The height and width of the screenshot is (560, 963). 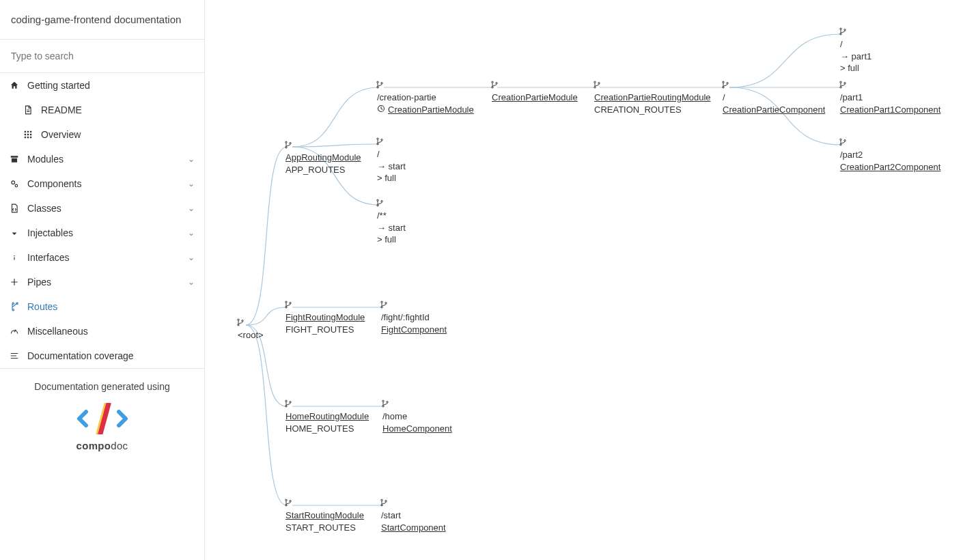 What do you see at coordinates (108, 184) in the screenshot?
I see `nav-label: Components` at bounding box center [108, 184].